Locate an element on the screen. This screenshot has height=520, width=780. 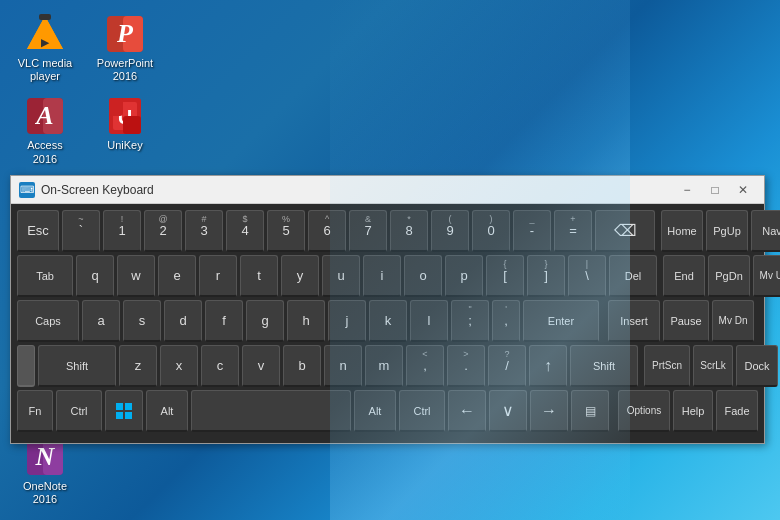
vlc-icon-desktop: ▶ VLC mediaplayer is located at coordinates (45, 48).